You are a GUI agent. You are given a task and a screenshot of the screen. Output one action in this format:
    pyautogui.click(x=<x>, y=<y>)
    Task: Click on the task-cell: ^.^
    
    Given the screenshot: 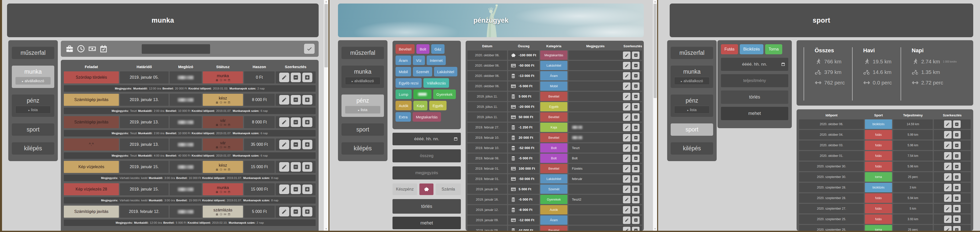 What is the action you would take?
    pyautogui.click(x=91, y=145)
    